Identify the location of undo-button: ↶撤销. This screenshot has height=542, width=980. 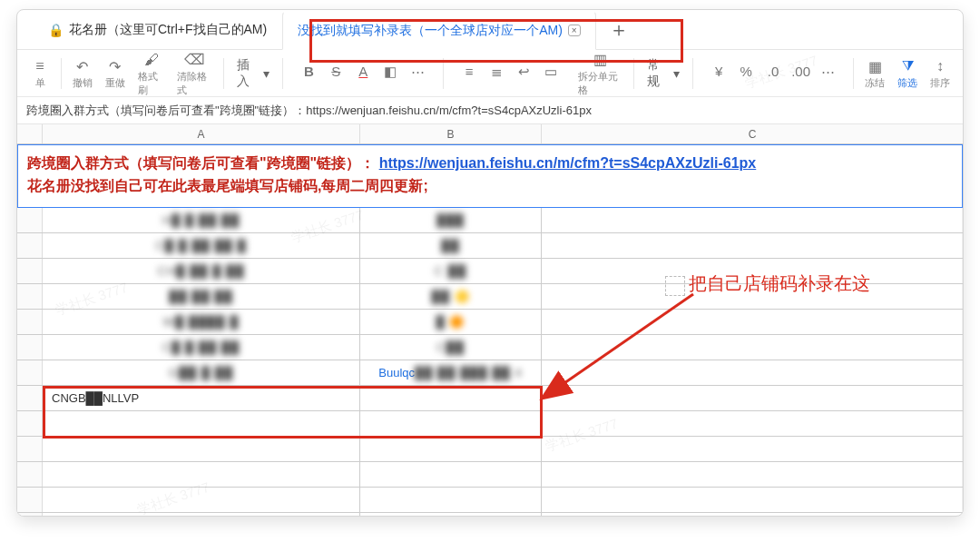
(83, 73).